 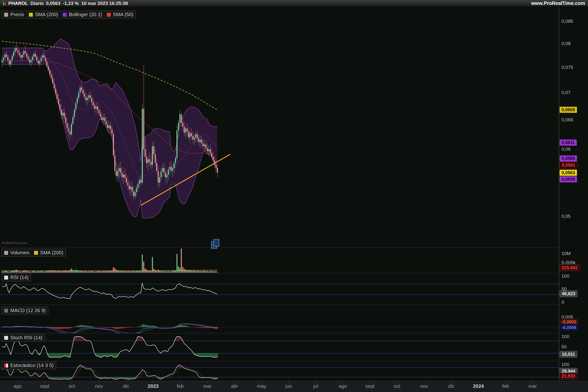 I want to click on legend-item-sma-50-: SMA (50), so click(x=120, y=14).